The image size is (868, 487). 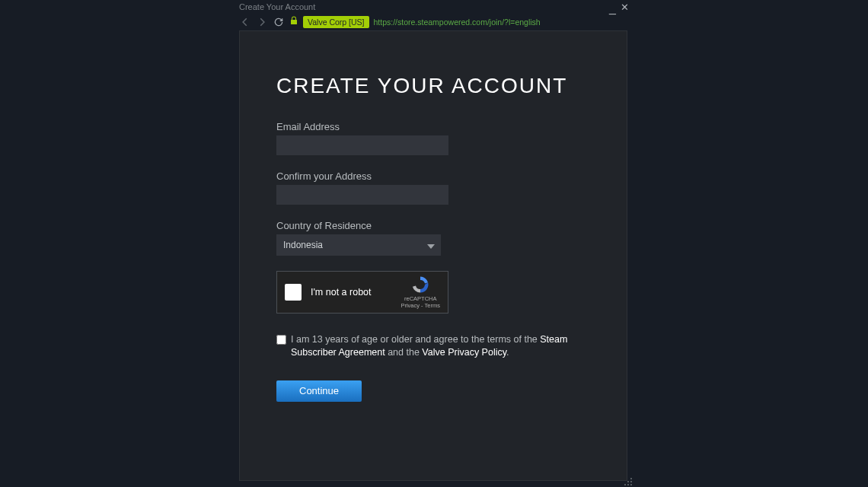 I want to click on confirm-field, so click(x=362, y=195).